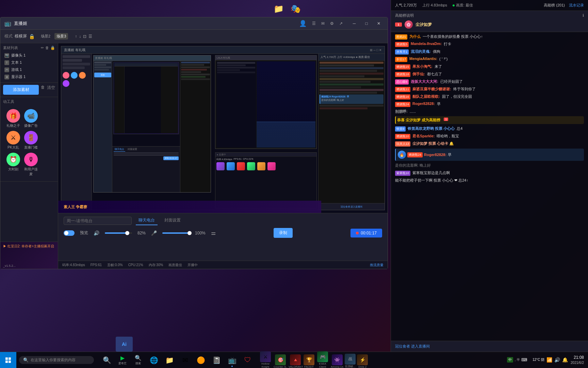 Image resolution: width=588 pixels, height=368 pixels. What do you see at coordinates (295, 361) in the screenshot?
I see `taskbar-game-valorant: 🔺 VALORANT` at bounding box center [295, 361].